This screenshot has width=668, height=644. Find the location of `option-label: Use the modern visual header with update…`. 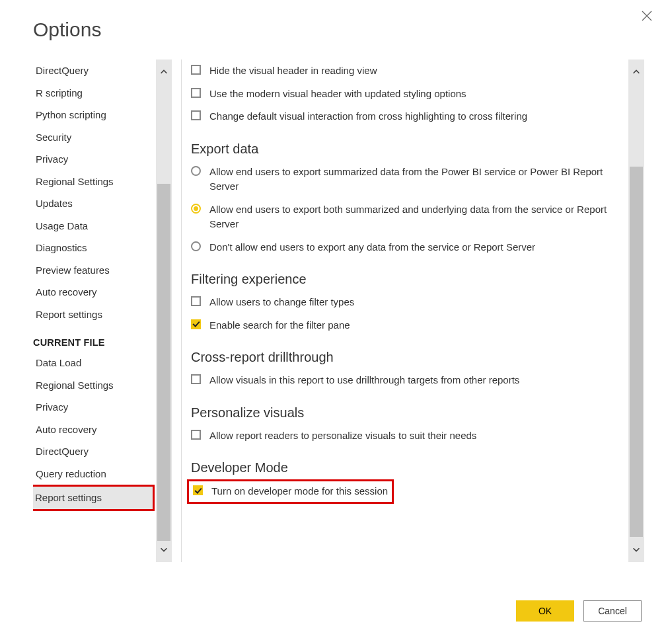

option-label: Use the modern visual header with update… is located at coordinates (414, 94).